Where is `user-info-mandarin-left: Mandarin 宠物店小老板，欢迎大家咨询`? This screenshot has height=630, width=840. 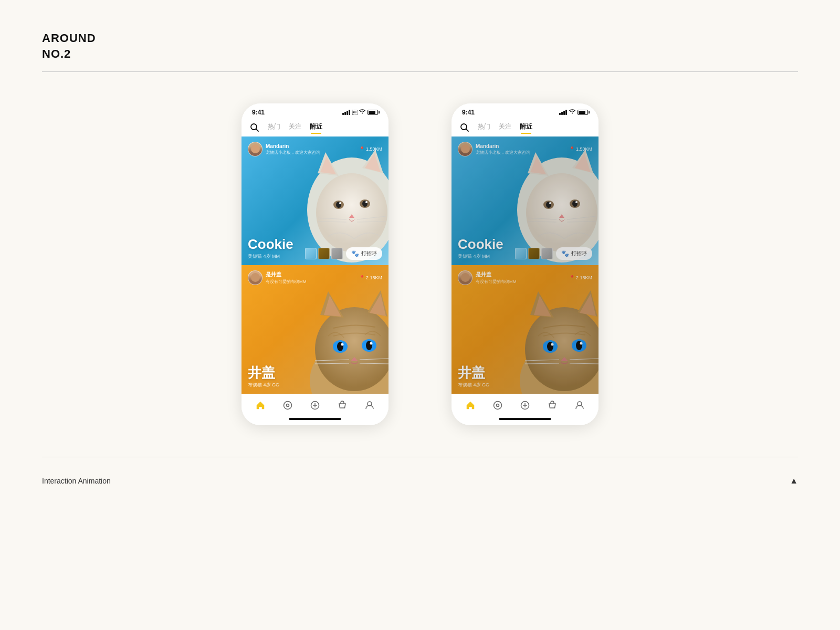 user-info-mandarin-left: Mandarin 宠物店小老板，欢迎大家咨询 is located at coordinates (293, 149).